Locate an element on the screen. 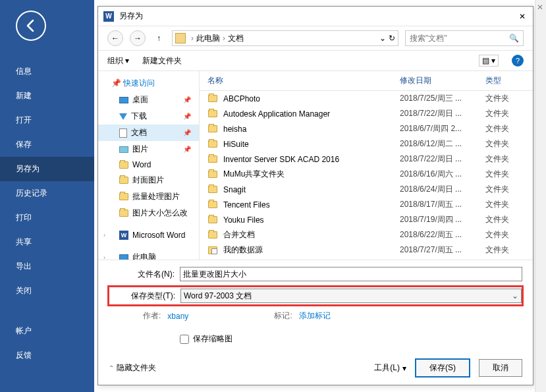 Image resolution: width=546 pixels, height=392 pixels. nav-forward-button: → is located at coordinates (138, 38).